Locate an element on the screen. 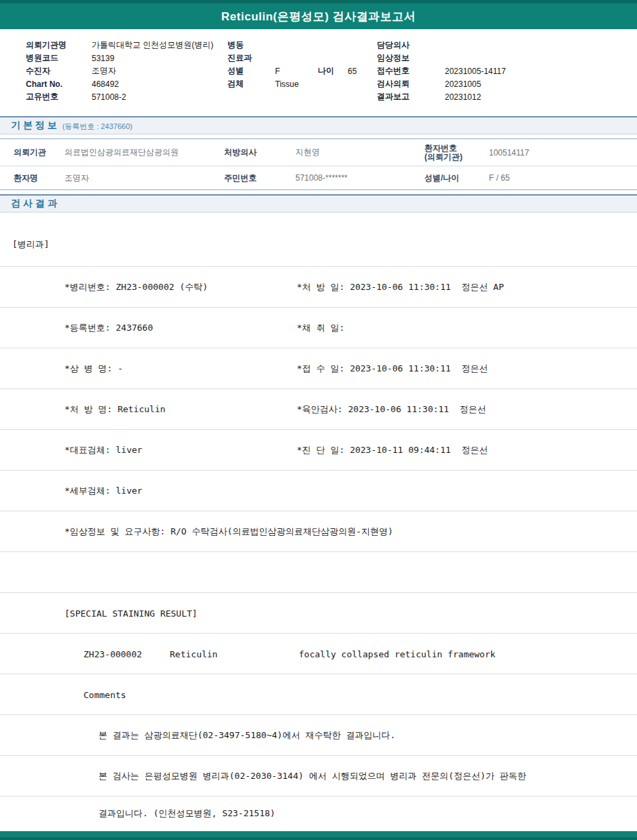  cell-label-resident-no: 주민번호 is located at coordinates (259, 178).